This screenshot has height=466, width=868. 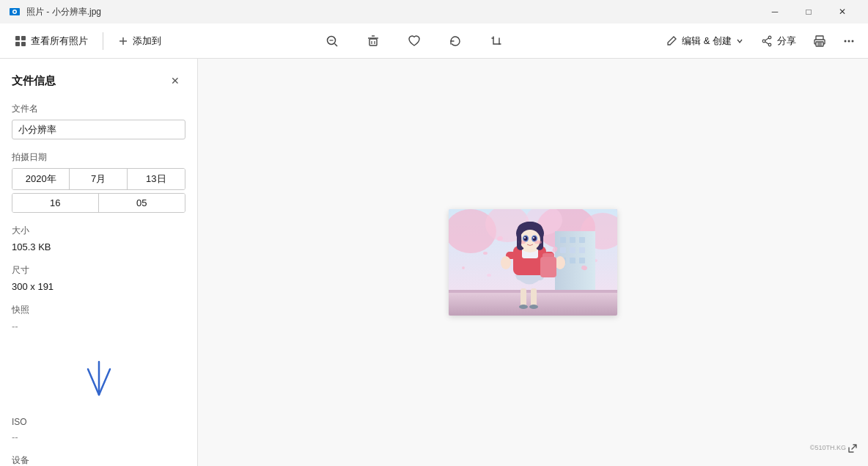 What do you see at coordinates (98, 380) in the screenshot?
I see `signature-area` at bounding box center [98, 380].